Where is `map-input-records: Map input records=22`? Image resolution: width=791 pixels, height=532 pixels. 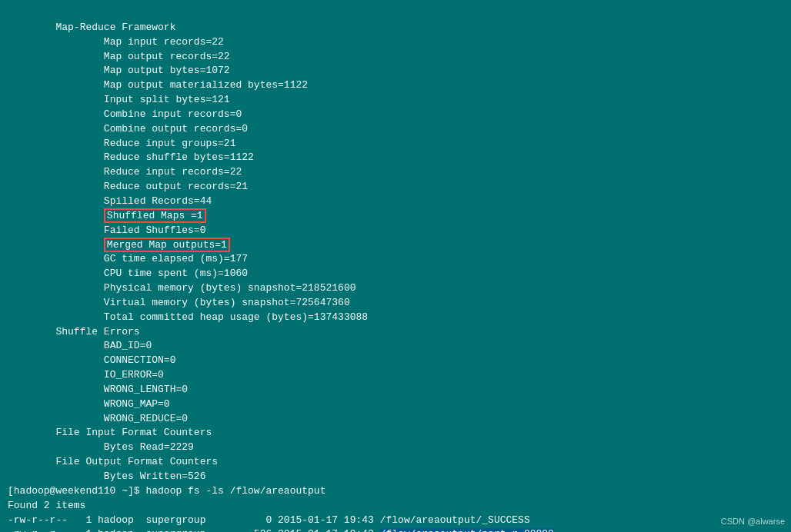 map-input-records: Map input records=22 is located at coordinates (115, 42).